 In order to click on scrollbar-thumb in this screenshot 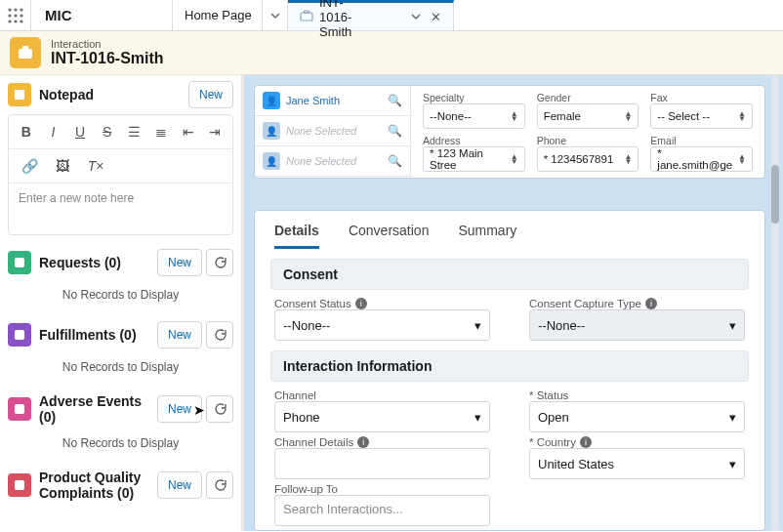, I will do `click(775, 194)`.